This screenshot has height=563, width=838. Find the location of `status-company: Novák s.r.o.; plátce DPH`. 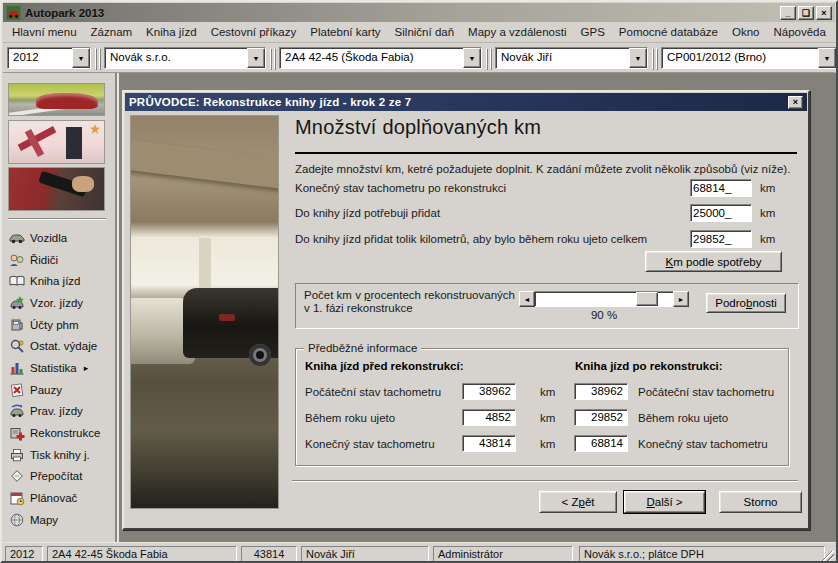

status-company: Novák s.r.o.; plátce DPH is located at coordinates (702, 554).